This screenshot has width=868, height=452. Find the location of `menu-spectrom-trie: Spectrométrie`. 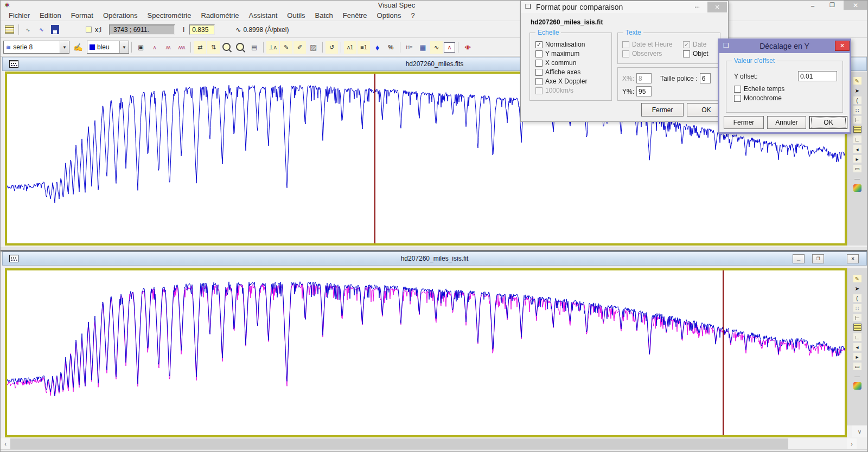

menu-spectrom-trie: Spectrométrie is located at coordinates (169, 16).